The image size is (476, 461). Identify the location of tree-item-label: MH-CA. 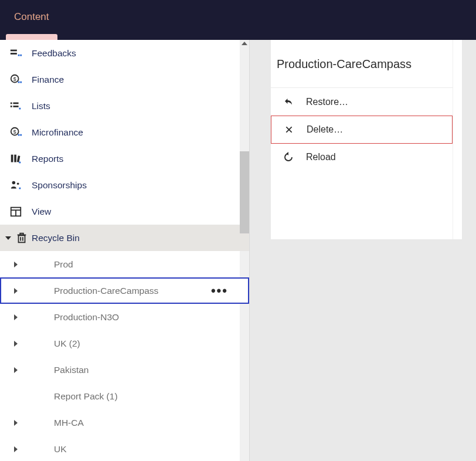
(149, 423).